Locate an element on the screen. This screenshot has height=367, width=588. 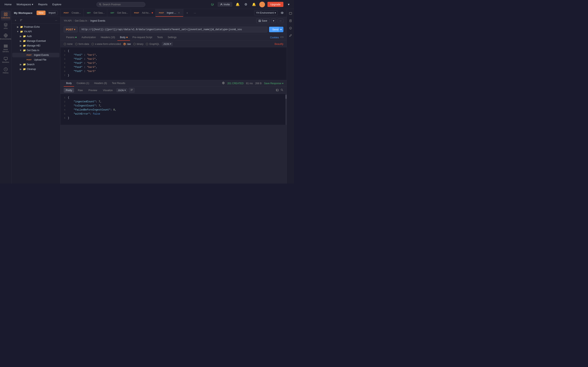
code-line: 3 "foo2" : "bar2", is located at coordinates (173, 59).